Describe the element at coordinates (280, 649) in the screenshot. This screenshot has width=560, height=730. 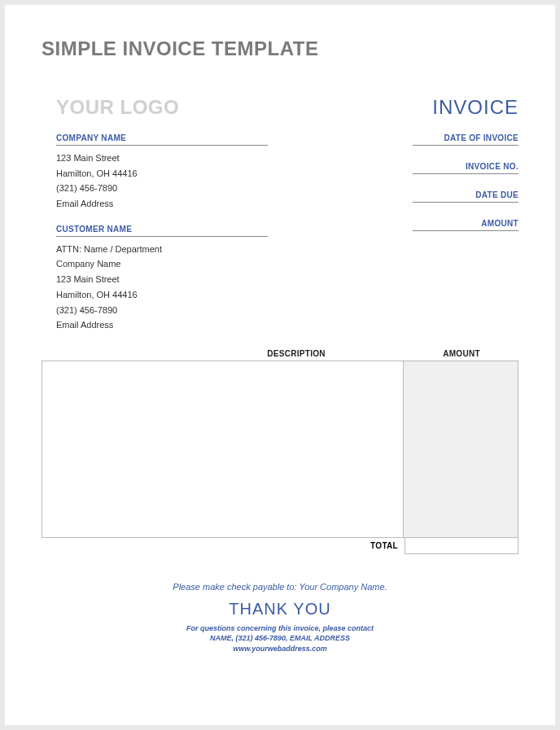
I see `contact-line: www.yourwebaddress.com` at that location.